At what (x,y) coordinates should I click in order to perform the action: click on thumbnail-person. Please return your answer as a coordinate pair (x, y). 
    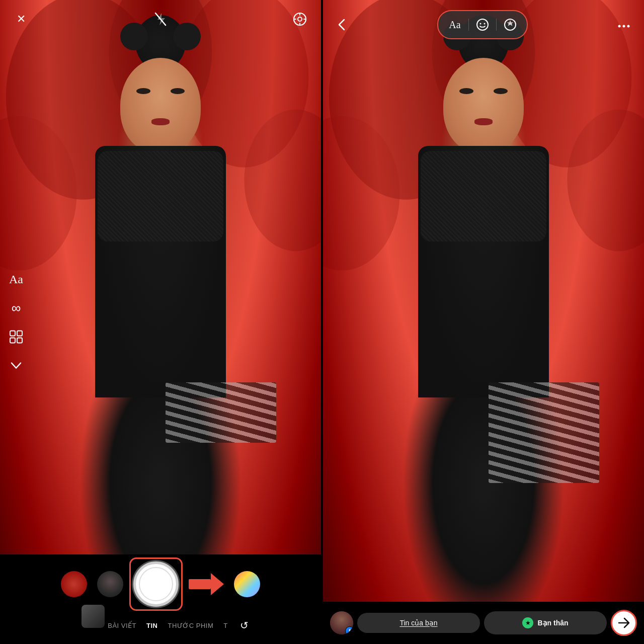
    Looking at the image, I should click on (110, 584).